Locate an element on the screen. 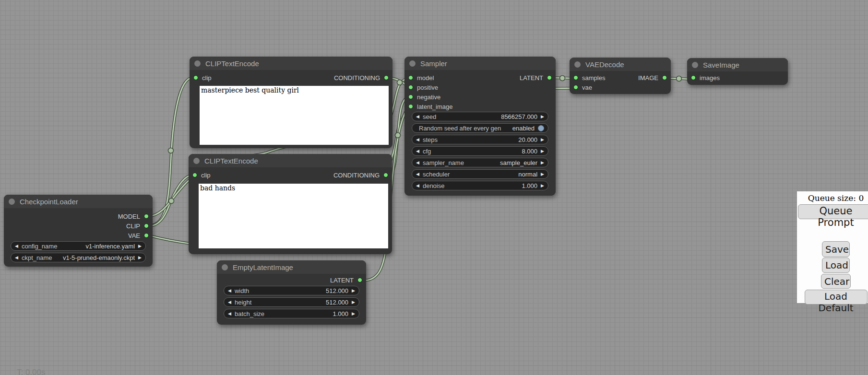 This screenshot has height=375, width=868. node-title-bar: EmptyLatentImage is located at coordinates (292, 267).